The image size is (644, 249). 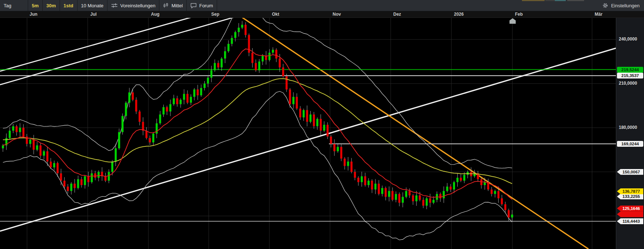 What do you see at coordinates (605, 5) in the screenshot?
I see `gear-icon` at bounding box center [605, 5].